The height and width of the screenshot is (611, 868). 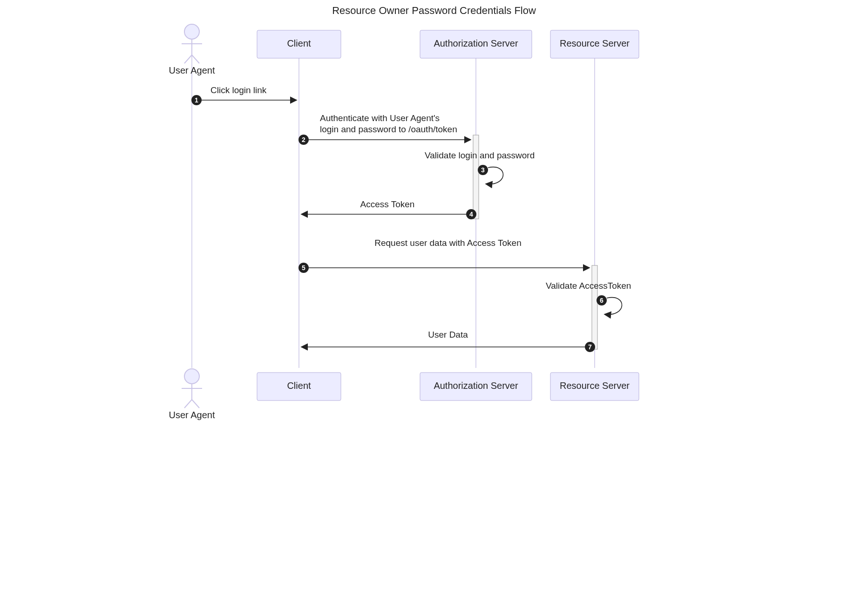 I want to click on message-4: 4 Access Token, so click(x=389, y=210).